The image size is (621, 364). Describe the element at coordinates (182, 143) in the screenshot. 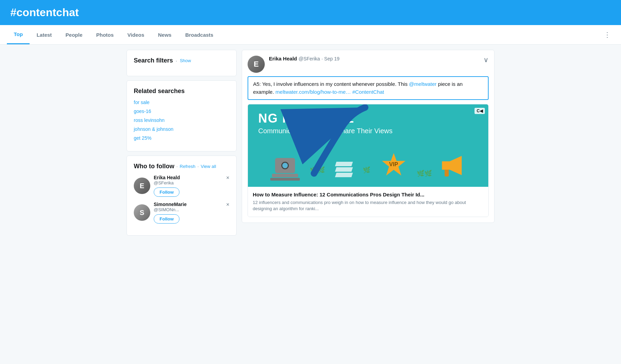

I see `sidebar: Search filters · Show Related searches f…` at that location.